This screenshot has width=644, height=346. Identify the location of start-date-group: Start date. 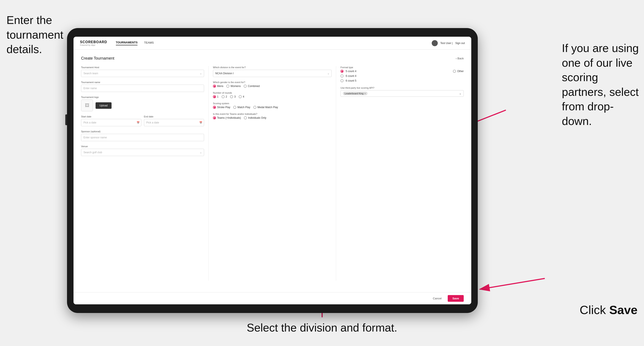
(111, 121).